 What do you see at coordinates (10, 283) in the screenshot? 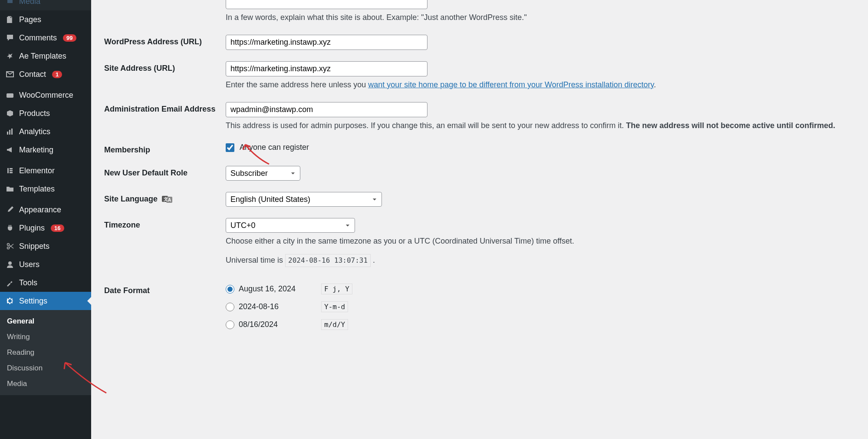
I see `wrench-icon` at bounding box center [10, 283].